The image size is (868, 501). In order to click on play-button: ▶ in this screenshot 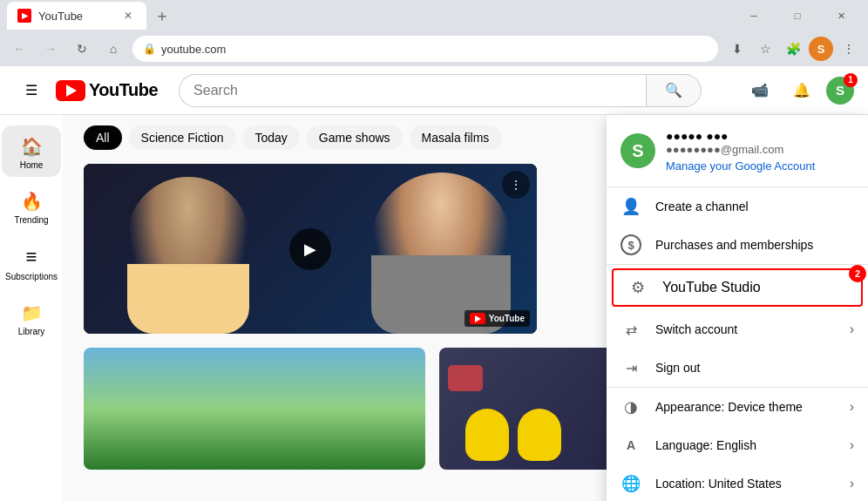, I will do `click(310, 249)`.